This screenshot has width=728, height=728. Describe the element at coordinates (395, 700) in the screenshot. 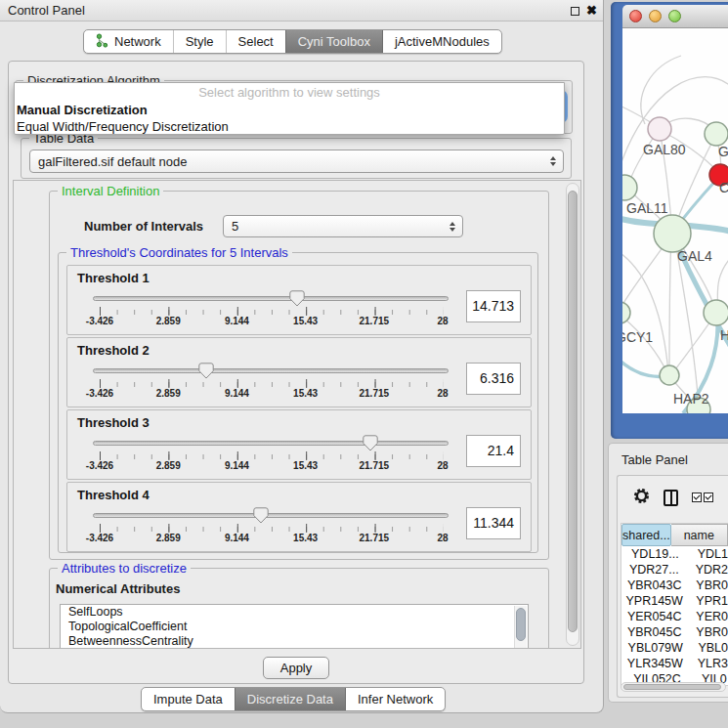

I see `tab-infer-network: Infer Network` at that location.